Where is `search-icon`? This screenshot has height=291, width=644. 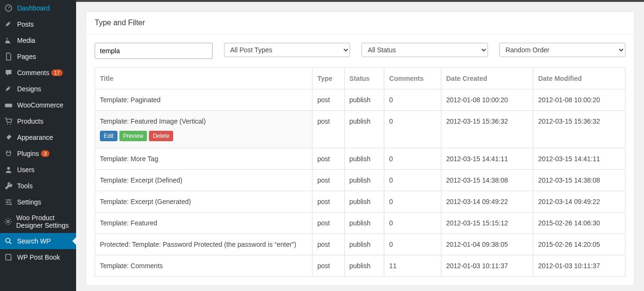 search-icon is located at coordinates (9, 241).